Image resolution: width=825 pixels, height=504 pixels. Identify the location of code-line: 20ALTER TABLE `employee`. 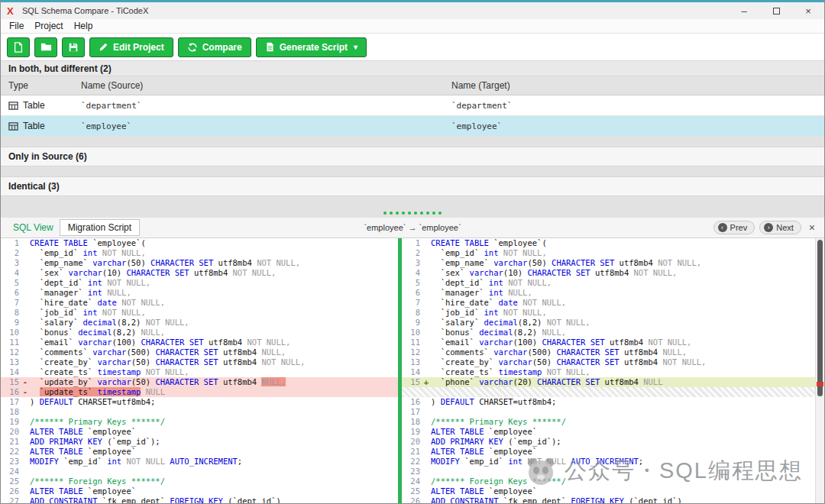
(199, 432).